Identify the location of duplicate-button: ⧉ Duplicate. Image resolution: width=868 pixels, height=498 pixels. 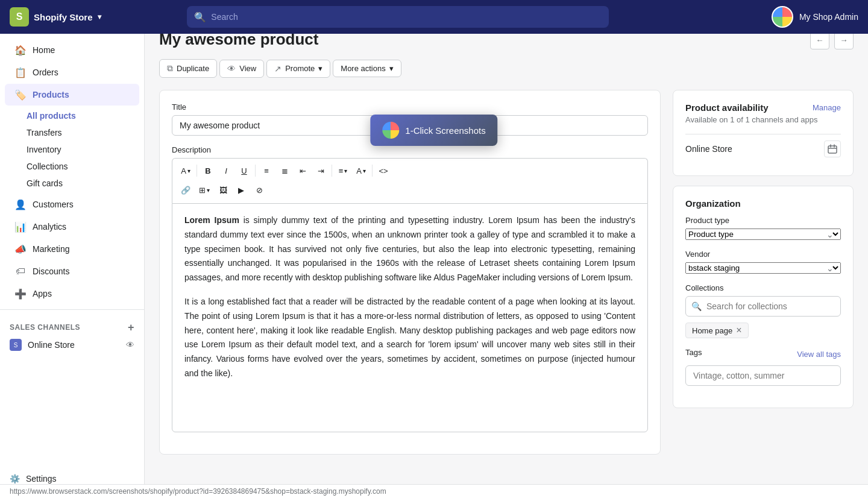
(188, 69).